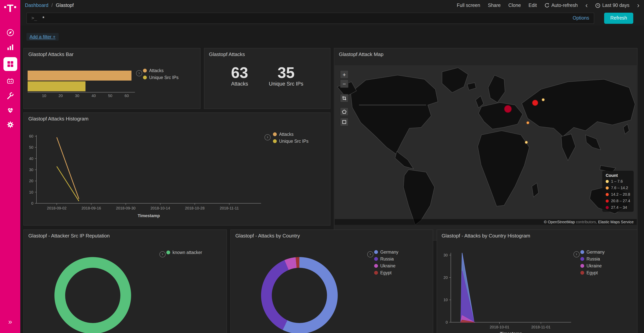 This screenshot has width=644, height=333. What do you see at coordinates (494, 6) in the screenshot?
I see `share-button: Share` at bounding box center [494, 6].